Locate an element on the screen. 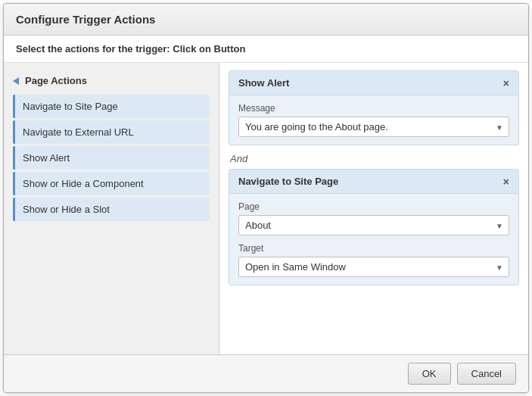  action-item-navigate-url: Navigate to External URL is located at coordinates (111, 132).